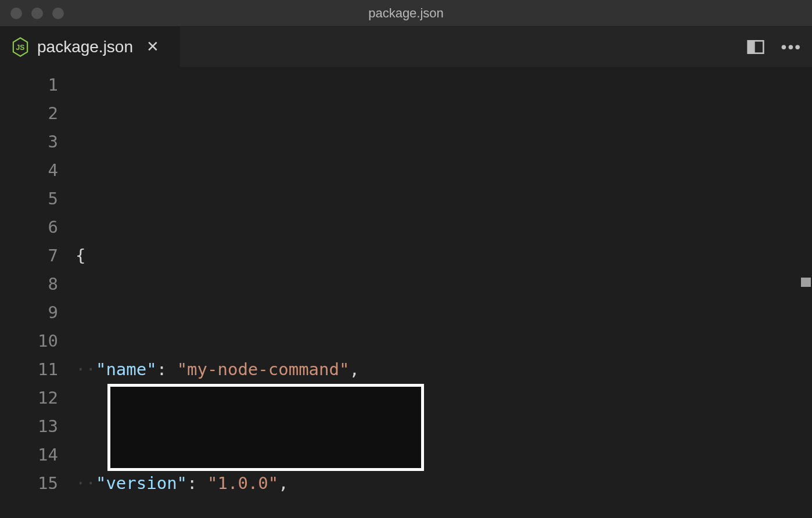 The image size is (812, 518). What do you see at coordinates (29, 483) in the screenshot?
I see `line-number: 15` at bounding box center [29, 483].